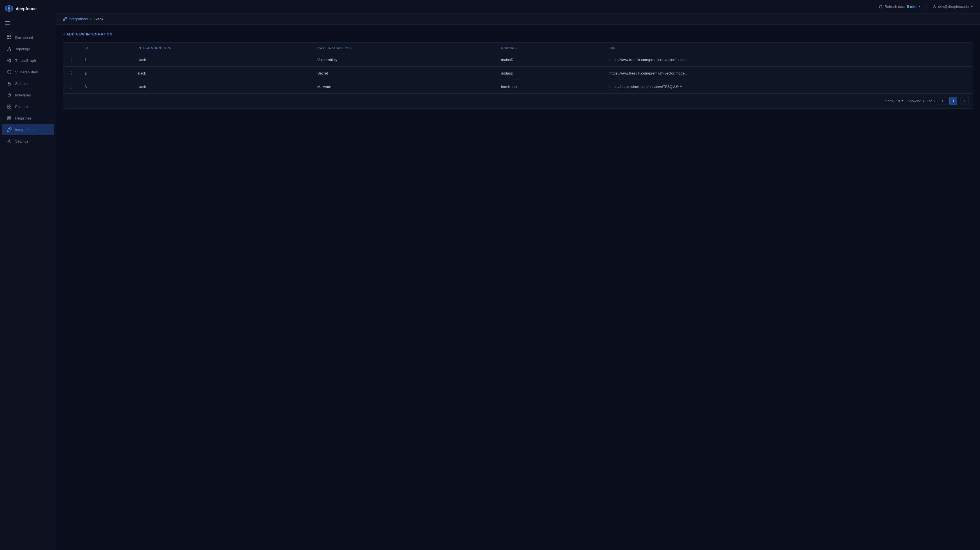 This screenshot has height=550, width=980. I want to click on col-header-url: URL, so click(789, 48).